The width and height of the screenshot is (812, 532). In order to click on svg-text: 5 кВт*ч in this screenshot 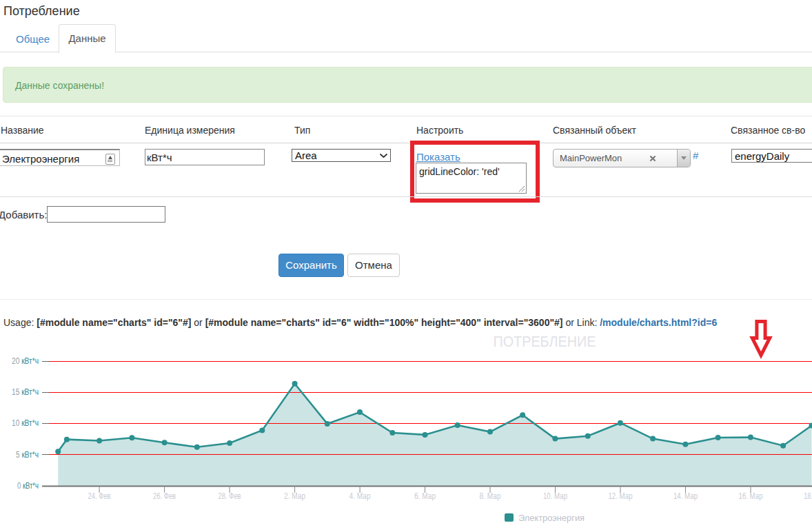, I will do `click(28, 455)`.